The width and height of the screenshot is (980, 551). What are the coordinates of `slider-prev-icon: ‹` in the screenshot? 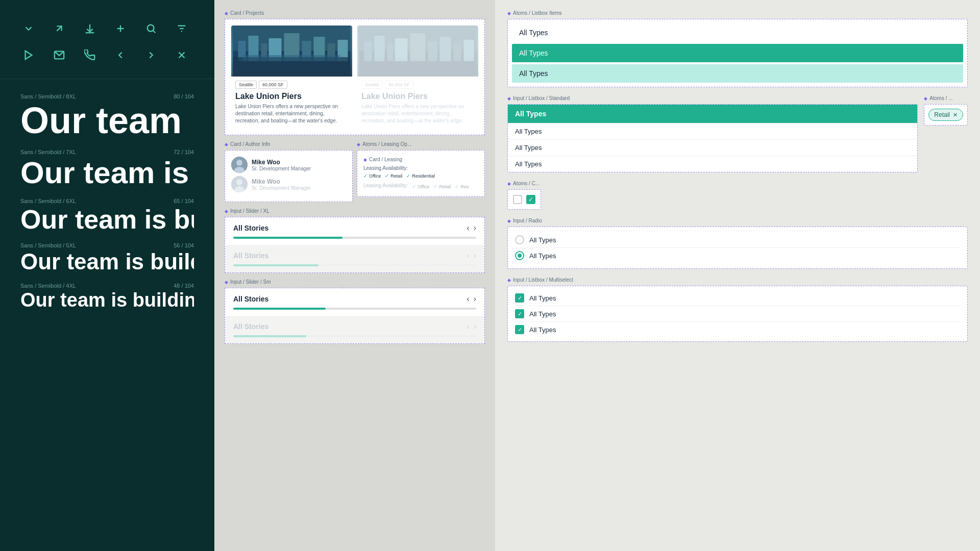 It's located at (468, 228).